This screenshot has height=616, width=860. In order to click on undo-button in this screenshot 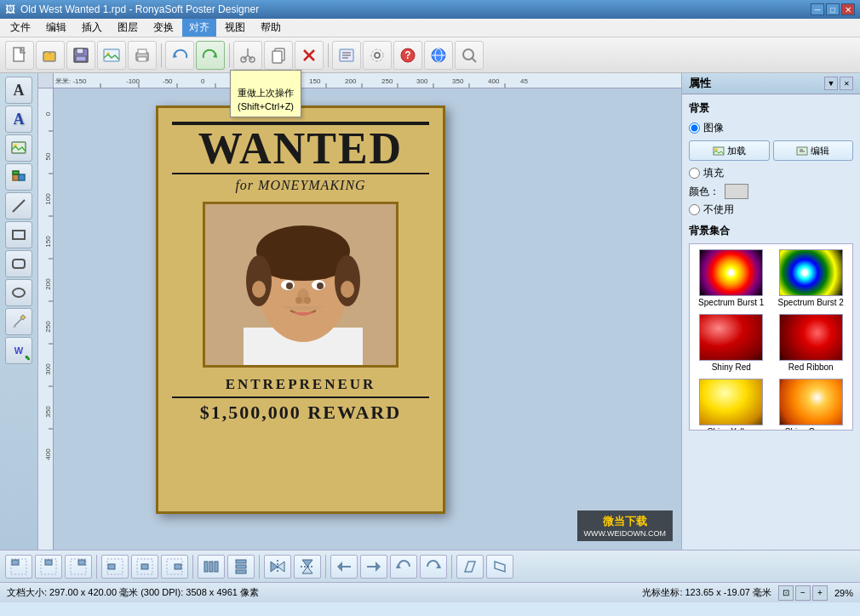, I will do `click(180, 55)`.